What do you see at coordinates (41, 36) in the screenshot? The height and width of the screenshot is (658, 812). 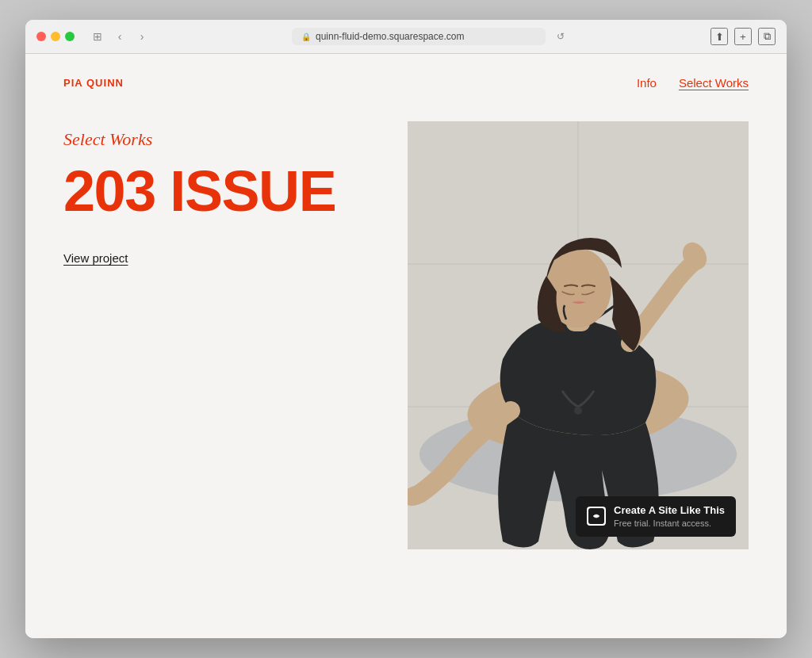 I see `close-button` at bounding box center [41, 36].